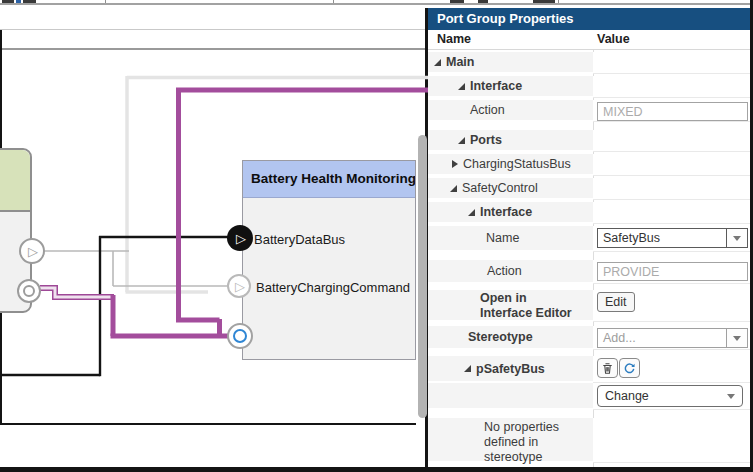  I want to click on panel-column-header: Name Value, so click(589, 40).